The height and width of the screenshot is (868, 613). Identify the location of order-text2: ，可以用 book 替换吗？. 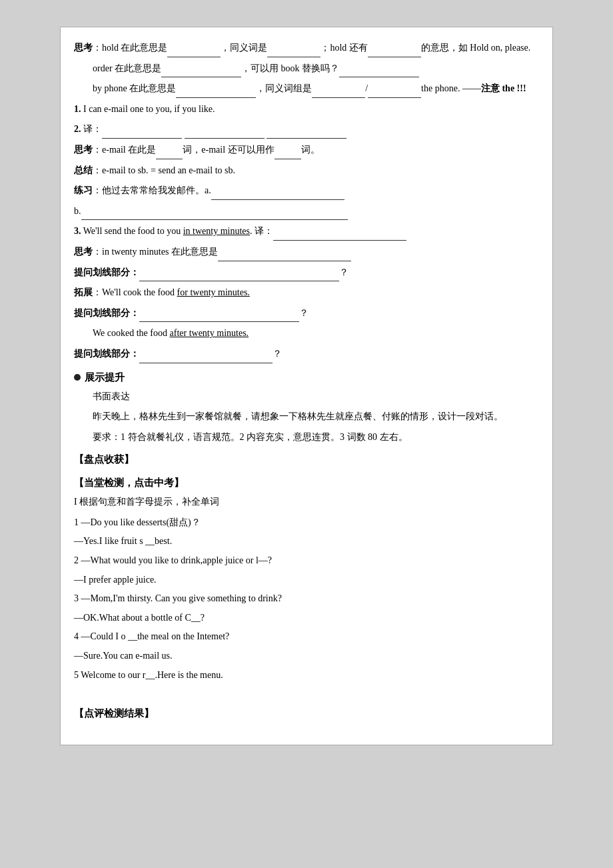
(291, 68).